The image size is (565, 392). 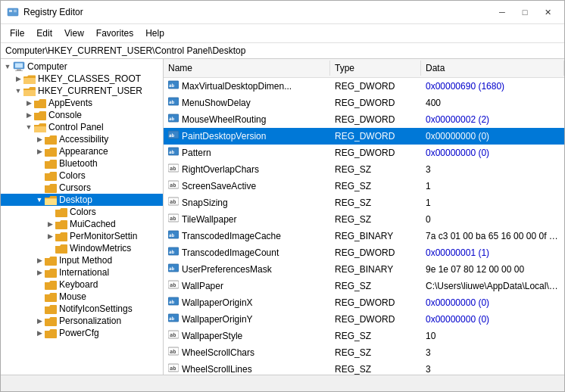 I want to click on tree-item-personalization: ▶ Personalization, so click(x=82, y=321).